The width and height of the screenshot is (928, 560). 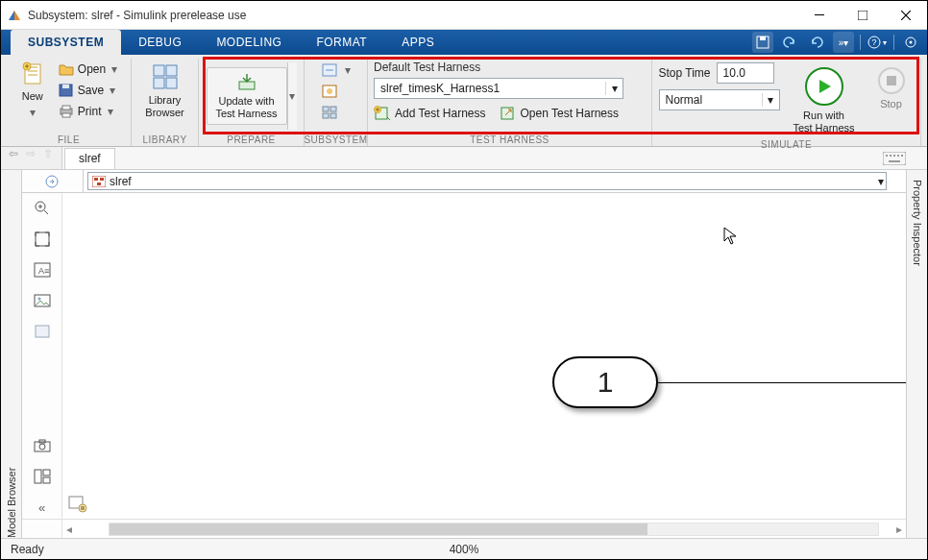 What do you see at coordinates (247, 96) in the screenshot?
I see `update-with-test-harness-button: Update with Test Harness` at bounding box center [247, 96].